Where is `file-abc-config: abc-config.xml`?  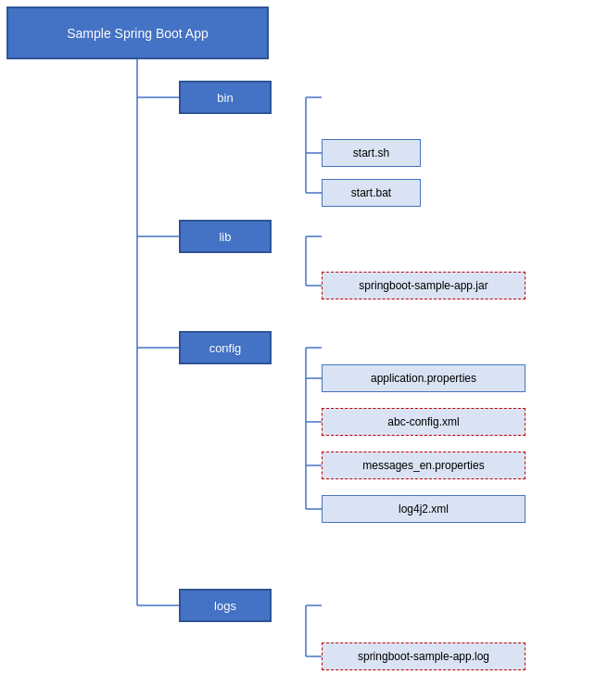 file-abc-config: abc-config.xml is located at coordinates (424, 422).